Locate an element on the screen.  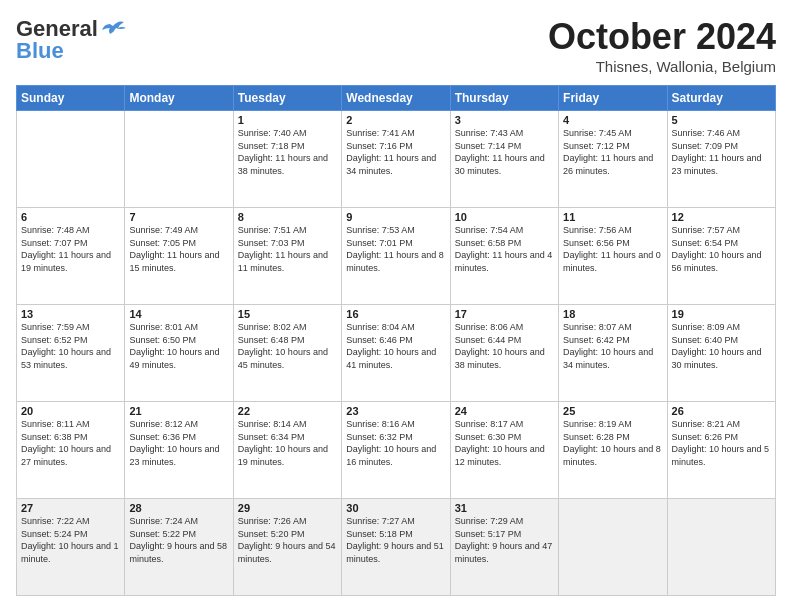
day-number: 5 is located at coordinates (722, 120).